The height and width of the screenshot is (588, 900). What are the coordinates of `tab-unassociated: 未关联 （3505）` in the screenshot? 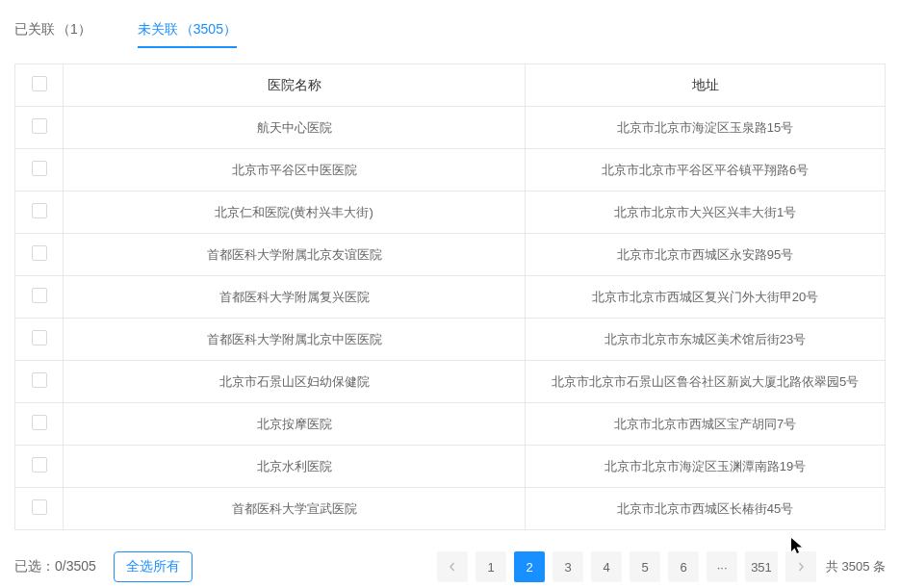 It's located at (187, 31).